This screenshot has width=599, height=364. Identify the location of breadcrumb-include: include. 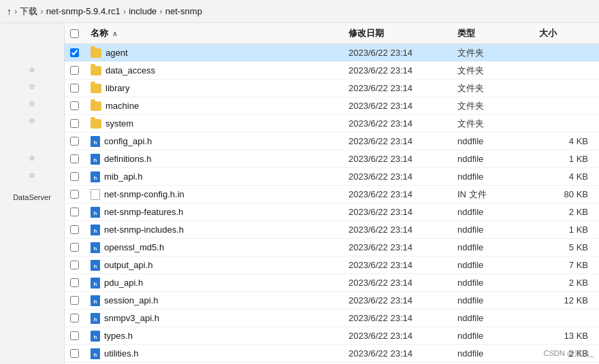
(143, 11).